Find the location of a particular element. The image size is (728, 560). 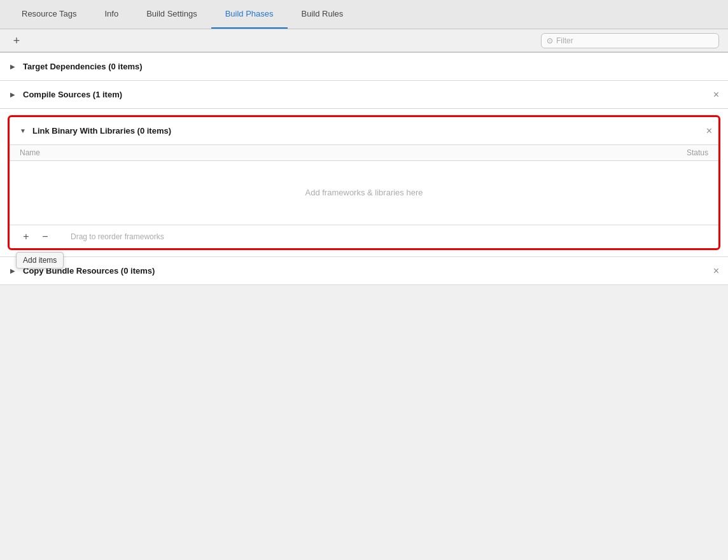

add-framework-tooltip-container: + Add items is located at coordinates (26, 237).